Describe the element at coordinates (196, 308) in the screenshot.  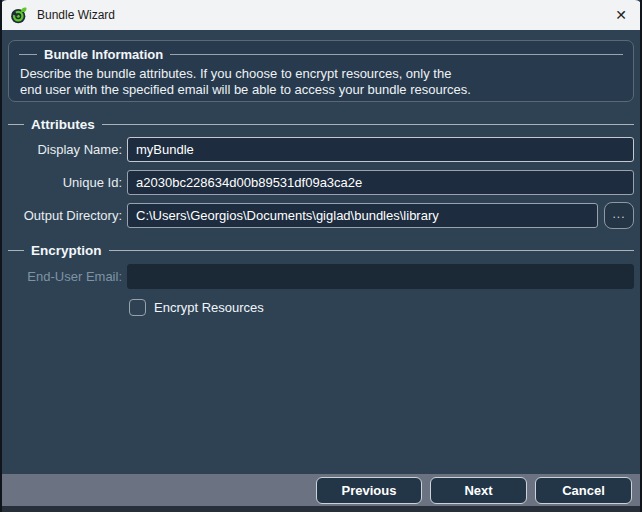
I see `encrypt-resources-row: Encrypt Resources` at that location.